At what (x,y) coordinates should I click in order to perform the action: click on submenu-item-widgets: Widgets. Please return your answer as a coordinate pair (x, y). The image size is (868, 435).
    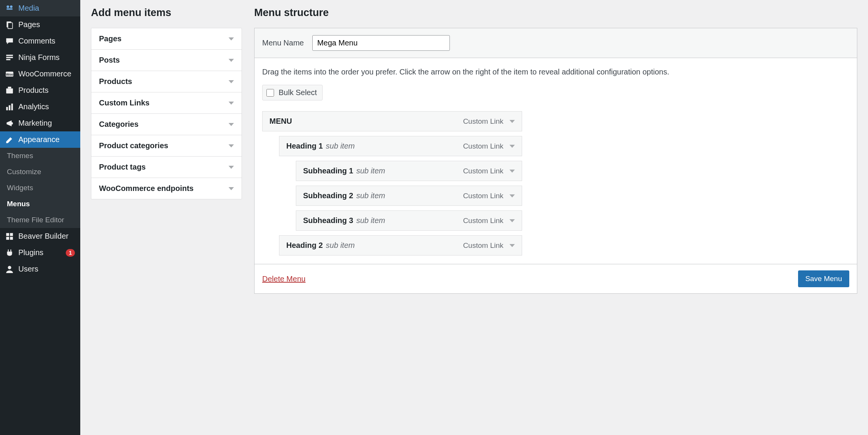
    Looking at the image, I should click on (40, 188).